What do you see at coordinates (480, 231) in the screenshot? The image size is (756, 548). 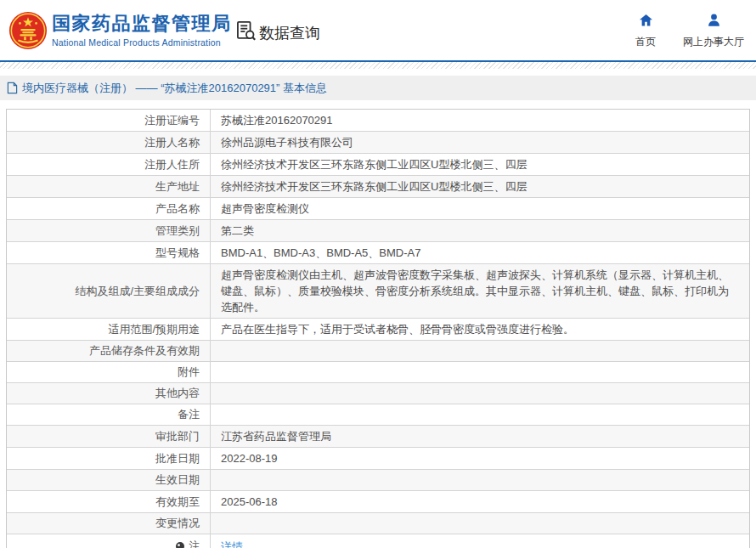 I see `field-value: 第二类` at bounding box center [480, 231].